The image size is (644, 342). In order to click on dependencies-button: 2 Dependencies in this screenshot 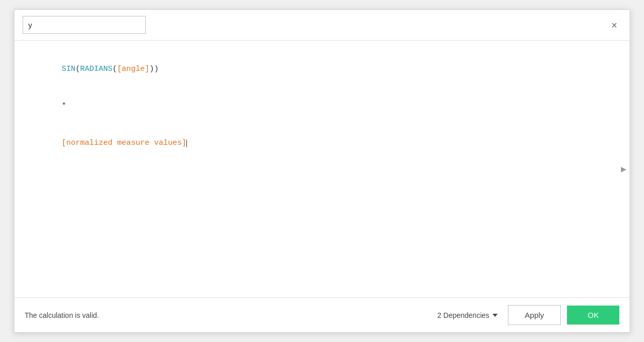, I will do `click(467, 315)`.